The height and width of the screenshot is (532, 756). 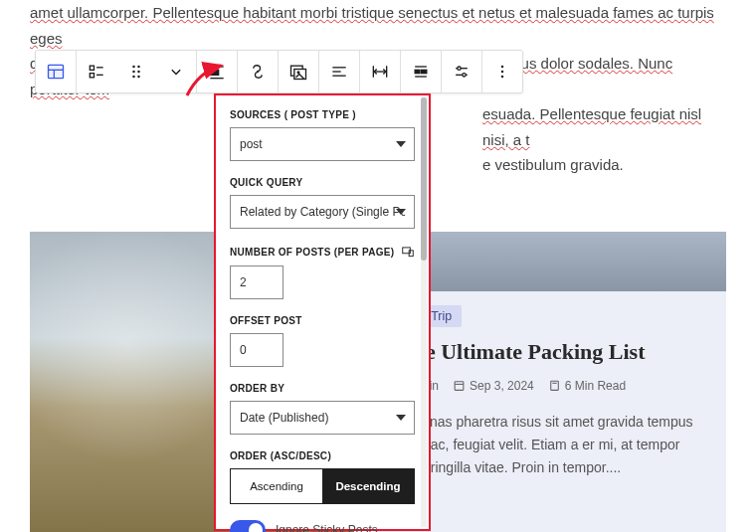 What do you see at coordinates (257, 282) in the screenshot?
I see `num-posts-input` at bounding box center [257, 282].